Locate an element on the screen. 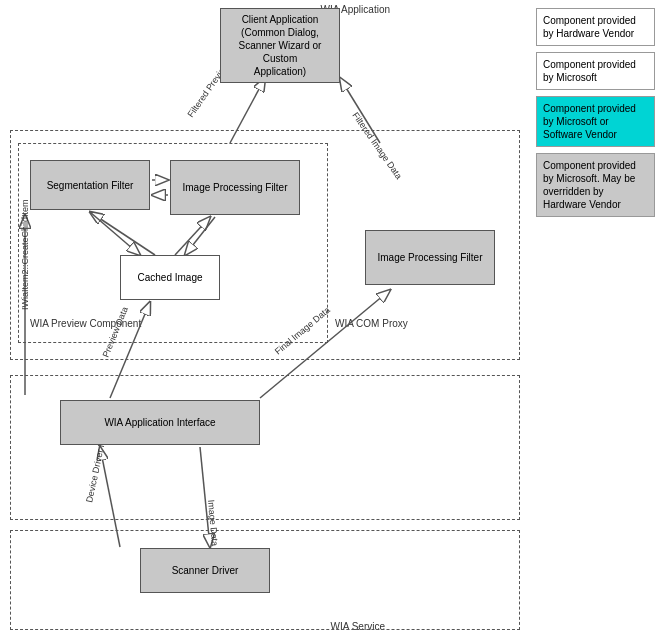 This screenshot has height=640, width=661. image-processing-filter-left-label: Image Processing Filter is located at coordinates (234, 188).